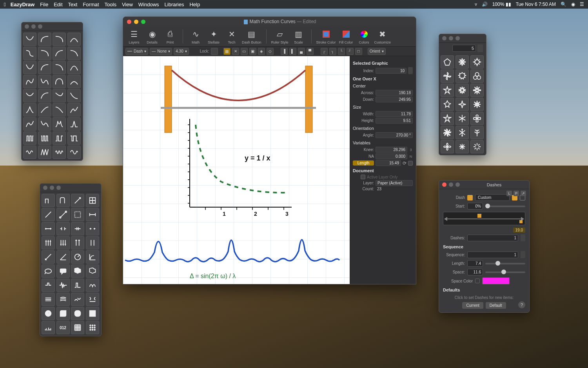 This screenshot has width=588, height=368. What do you see at coordinates (477, 76) in the screenshot?
I see `trefoil-icon` at bounding box center [477, 76].